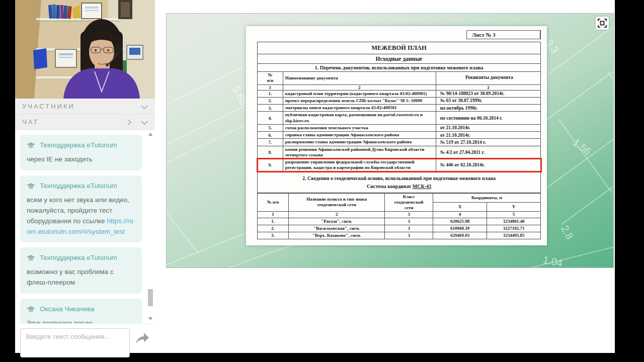 Image resolution: width=644 pixels, height=362 pixels. I want to click on row-num: 4., so click(271, 118).